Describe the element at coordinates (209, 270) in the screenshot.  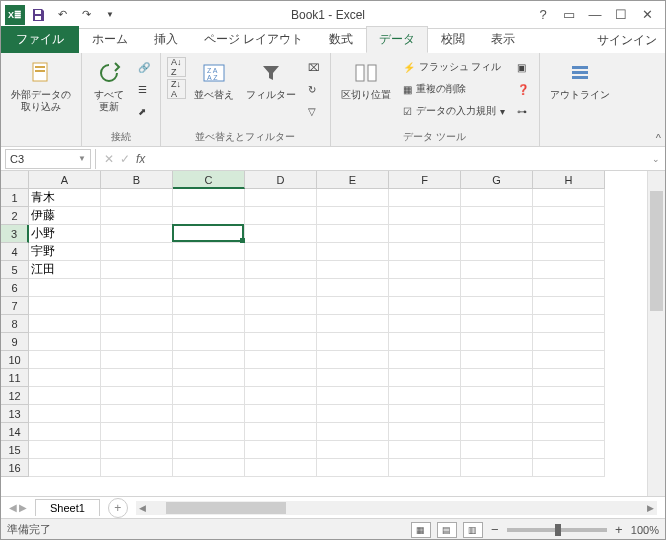
I see `cell-C5` at that location.